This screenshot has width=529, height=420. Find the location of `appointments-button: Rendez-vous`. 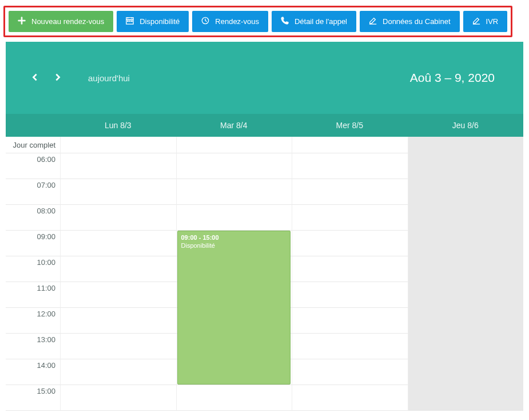

appointments-button: Rendez-vous is located at coordinates (230, 22).